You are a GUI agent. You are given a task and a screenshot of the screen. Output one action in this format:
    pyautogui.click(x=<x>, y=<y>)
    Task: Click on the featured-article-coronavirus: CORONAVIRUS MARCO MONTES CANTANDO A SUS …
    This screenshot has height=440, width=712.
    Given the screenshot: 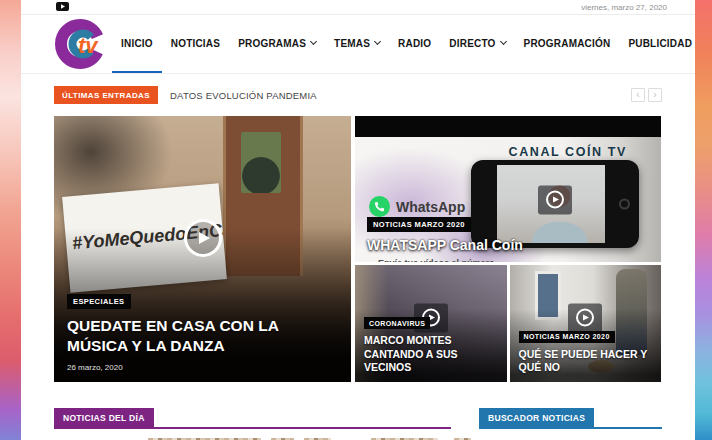 What is the action you would take?
    pyautogui.click(x=431, y=324)
    